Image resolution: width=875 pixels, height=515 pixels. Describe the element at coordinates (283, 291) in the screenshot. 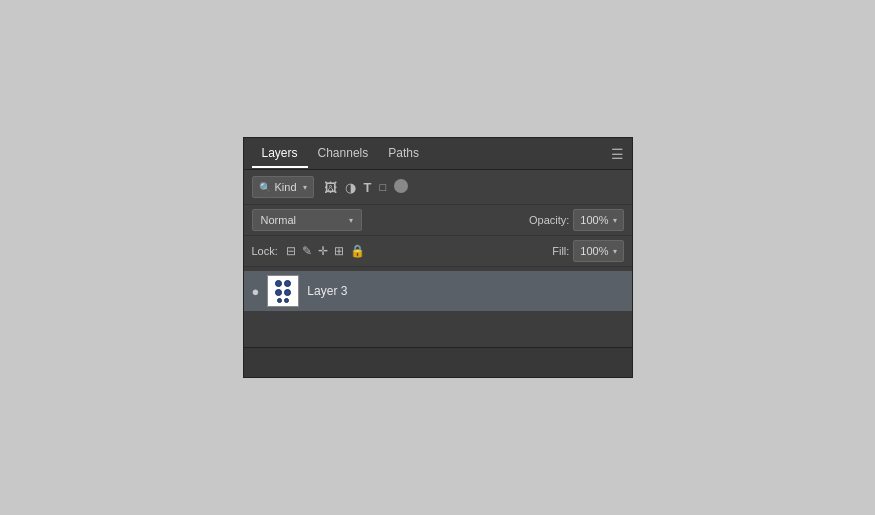

I see `layer-thumbnail` at that location.